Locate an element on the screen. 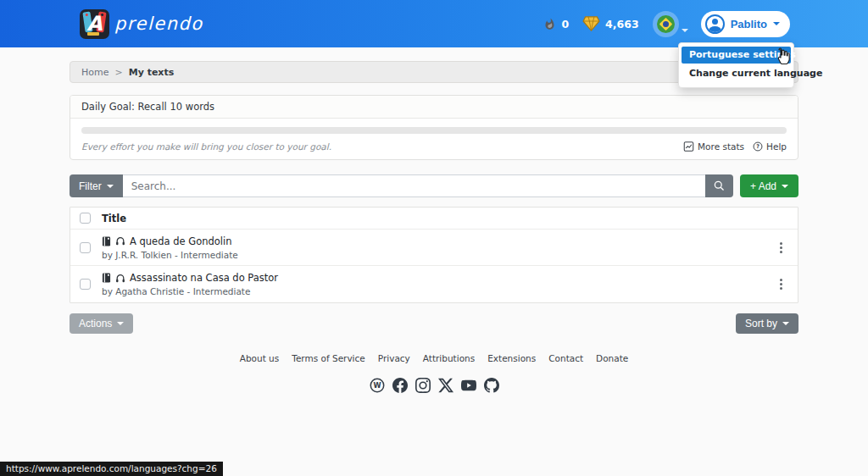  svg-text: W is located at coordinates (376, 385).